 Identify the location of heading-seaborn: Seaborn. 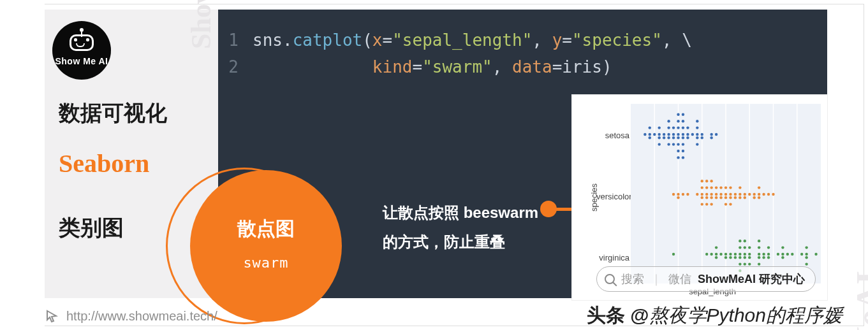
(104, 163).